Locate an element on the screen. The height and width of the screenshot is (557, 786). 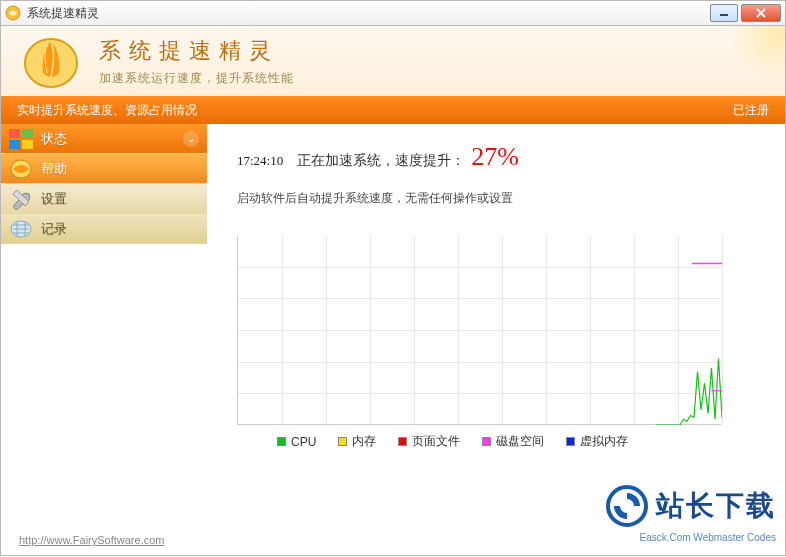
log-icon is located at coordinates (21, 229).